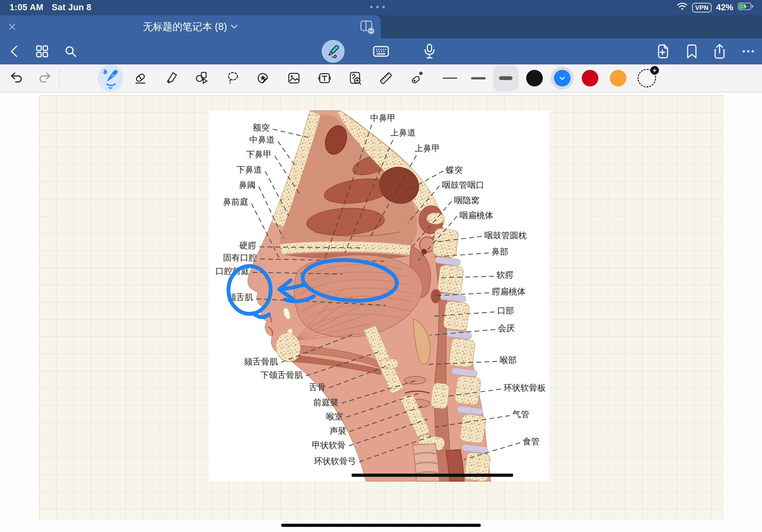 The height and width of the screenshot is (532, 762). What do you see at coordinates (429, 51) in the screenshot?
I see `dictation-button` at bounding box center [429, 51].